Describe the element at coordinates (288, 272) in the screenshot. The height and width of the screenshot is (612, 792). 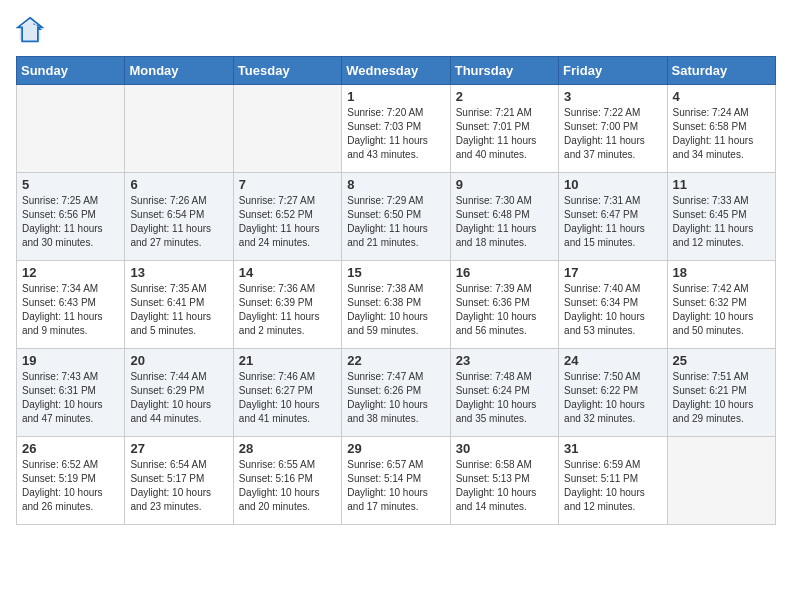
I see `day-number: 14` at that location.